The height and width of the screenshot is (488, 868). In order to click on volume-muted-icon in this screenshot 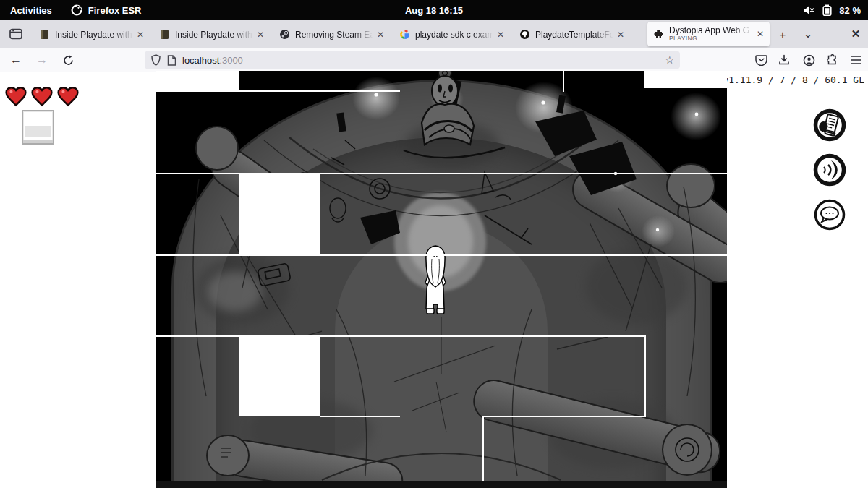, I will do `click(809, 10)`.